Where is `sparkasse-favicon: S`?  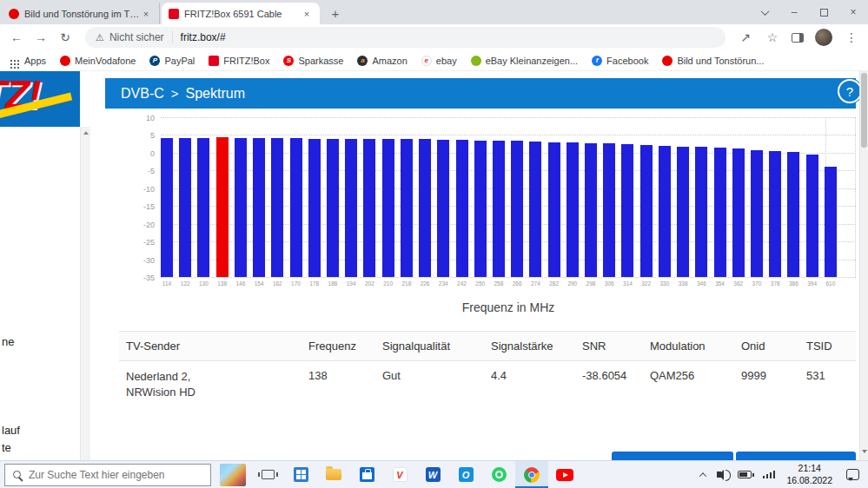 sparkasse-favicon: S is located at coordinates (288, 61).